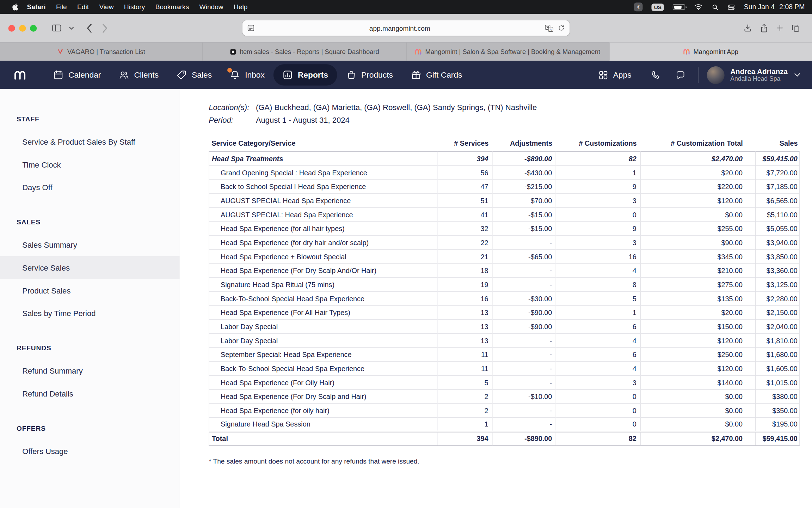 Image resolution: width=812 pixels, height=508 pixels. What do you see at coordinates (90, 451) in the screenshot?
I see `sidebar-item-offers-usage: Offers Usage` at bounding box center [90, 451].